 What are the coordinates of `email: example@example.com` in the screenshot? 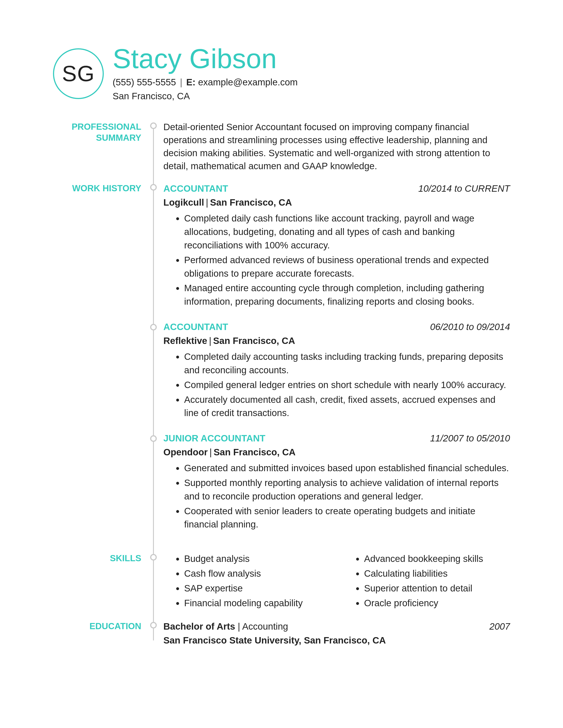 It's located at (248, 82).